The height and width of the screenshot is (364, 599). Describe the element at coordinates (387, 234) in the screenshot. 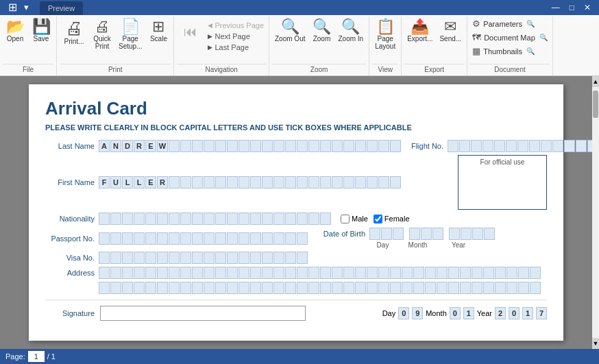

I see `dob-day-cells` at that location.